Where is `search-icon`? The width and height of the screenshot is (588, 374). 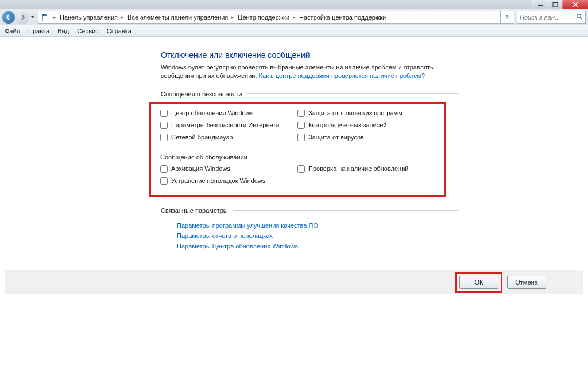 search-icon is located at coordinates (579, 17).